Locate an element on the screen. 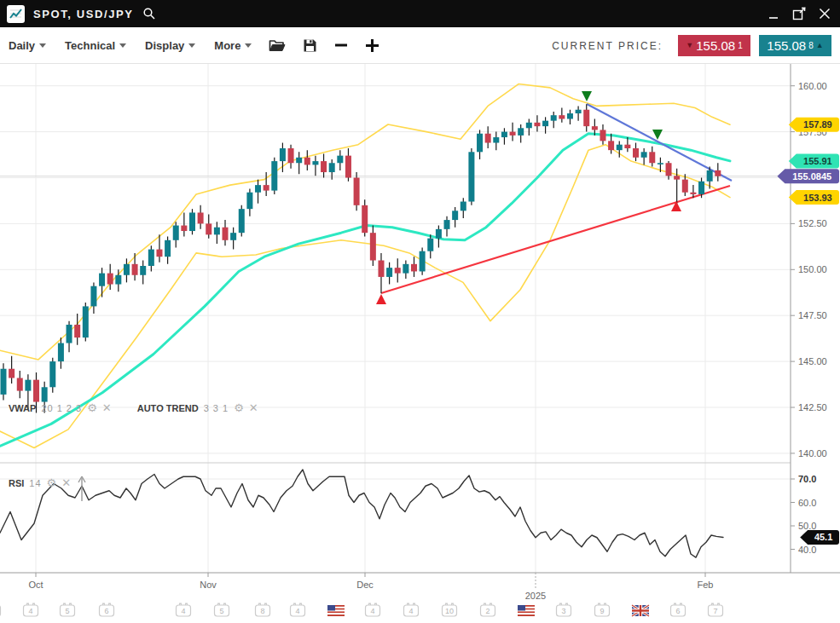  bid-price-badge: ▼ 155.081 is located at coordinates (715, 46).